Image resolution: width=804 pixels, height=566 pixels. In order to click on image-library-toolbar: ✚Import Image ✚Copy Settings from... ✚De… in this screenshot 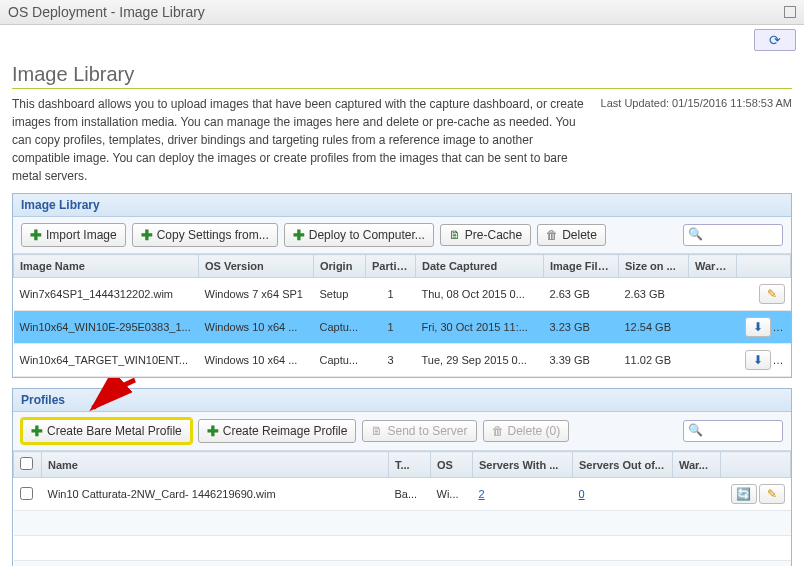, I will do `click(402, 236)`.